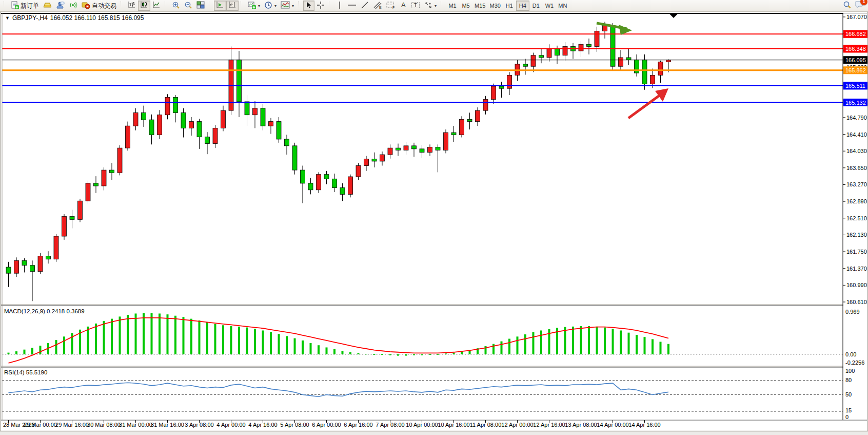 This screenshot has height=435, width=868. Describe the element at coordinates (466, 6) in the screenshot. I see `timeframe-M5: M5` at that location.